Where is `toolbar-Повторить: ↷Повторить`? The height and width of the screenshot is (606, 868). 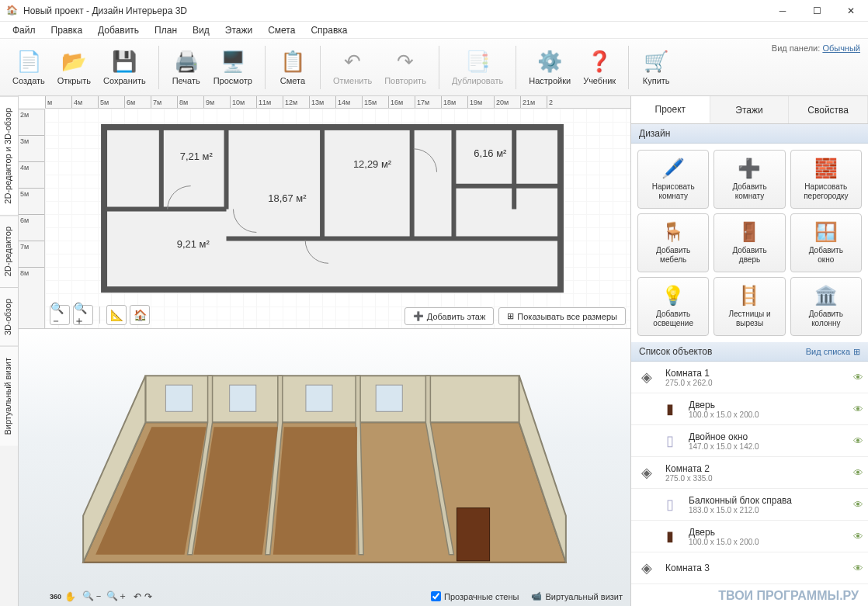
toolbar-Повторить: ↷Повторить is located at coordinates (405, 68).